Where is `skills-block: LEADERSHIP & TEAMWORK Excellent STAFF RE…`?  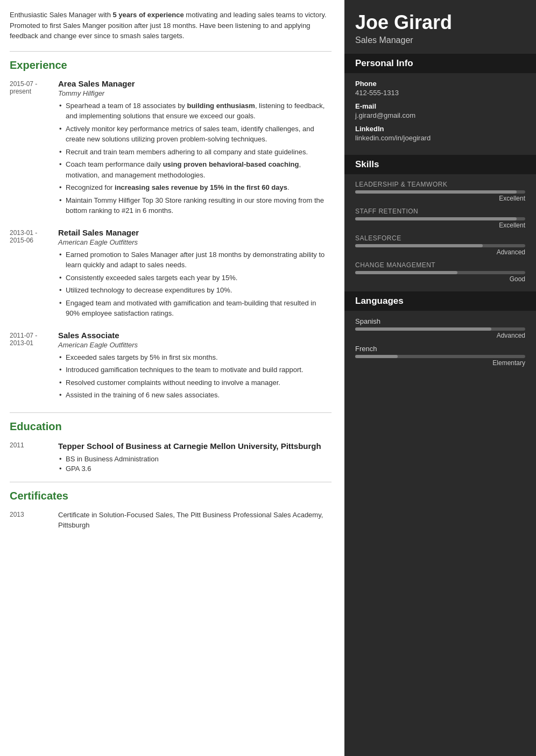
skills-block: LEADERSHIP & TEAMWORK Excellent STAFF RE… is located at coordinates (440, 236).